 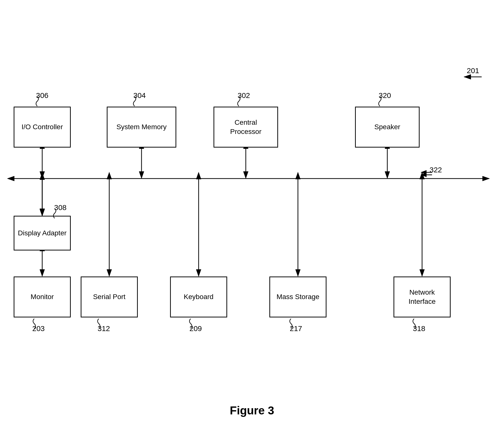 I want to click on monitor-label: Monitor, so click(x=42, y=297).